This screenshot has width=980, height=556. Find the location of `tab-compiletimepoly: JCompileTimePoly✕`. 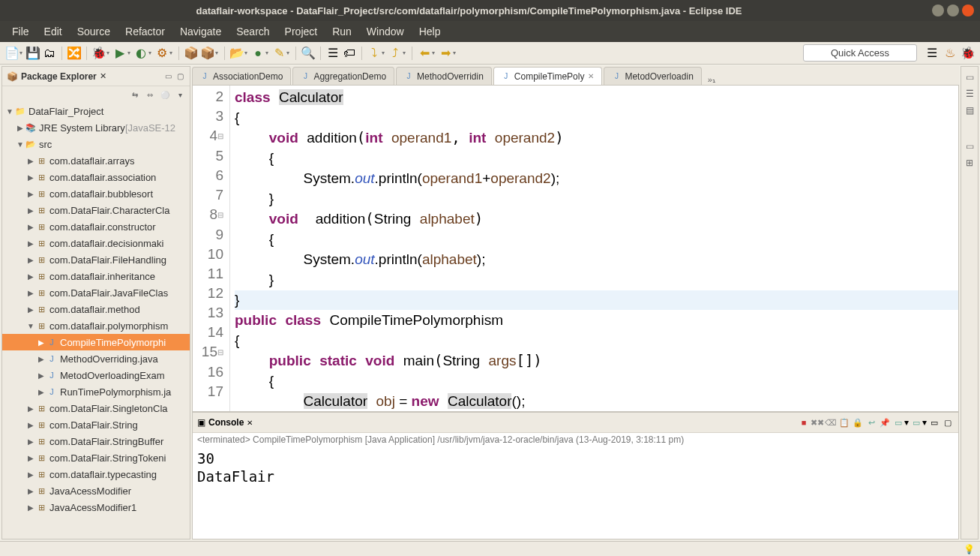

tab-compiletimepoly: JCompileTimePoly✕ is located at coordinates (548, 76).